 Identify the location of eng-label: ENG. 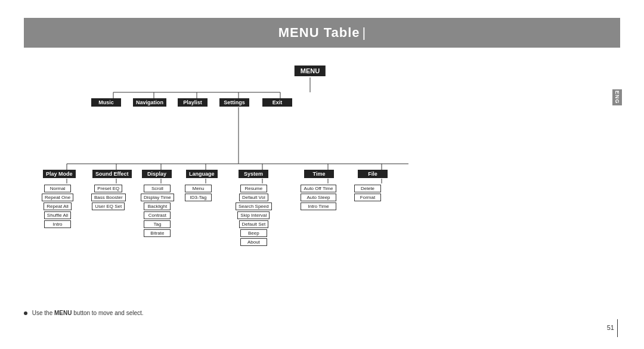
(617, 98).